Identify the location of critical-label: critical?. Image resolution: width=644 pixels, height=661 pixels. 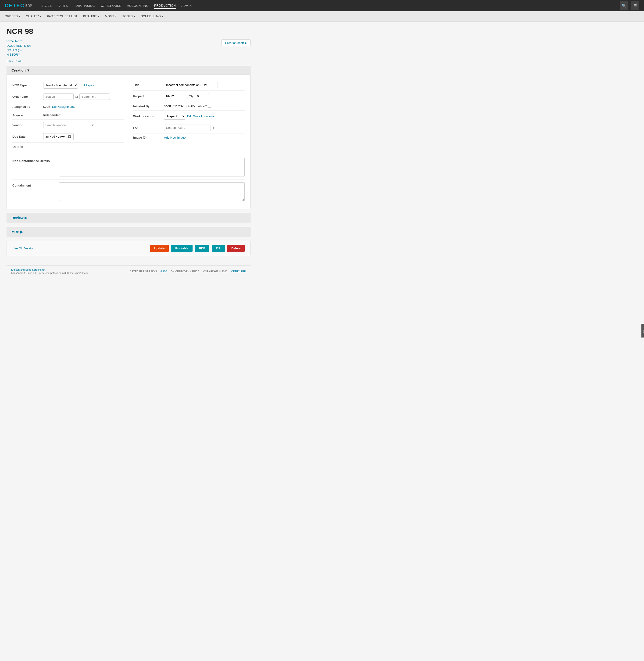
(204, 106).